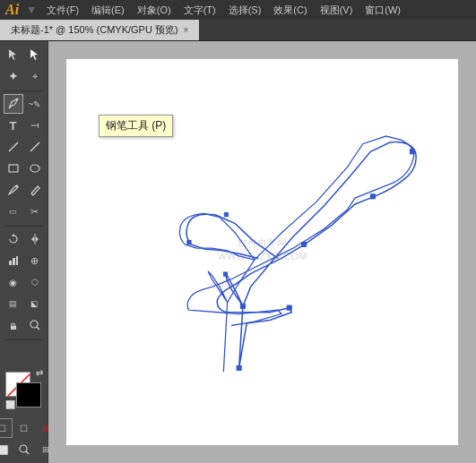 This screenshot has height=463, width=476. I want to click on color-swatch-area: ⇄ ⬜, so click(24, 390).